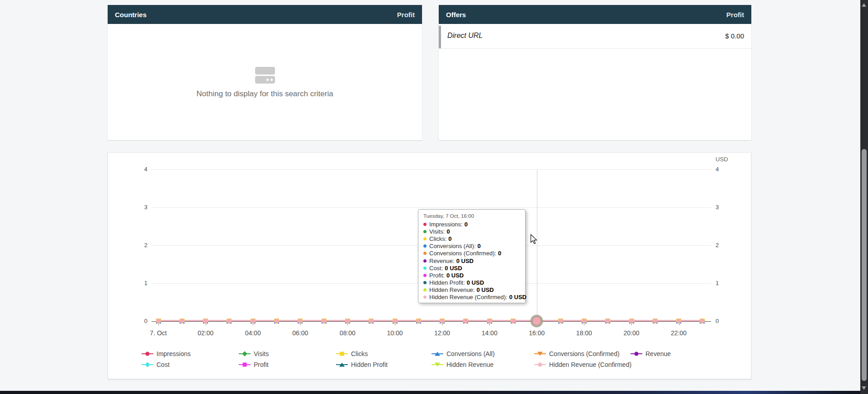 The height and width of the screenshot is (394, 868). I want to click on legend-item-clicks: Clicks, so click(352, 354).